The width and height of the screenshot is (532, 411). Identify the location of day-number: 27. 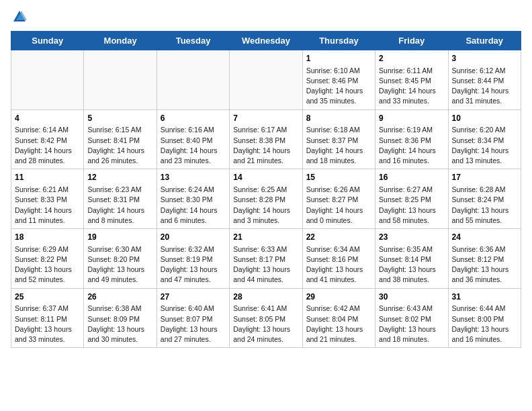
(193, 297).